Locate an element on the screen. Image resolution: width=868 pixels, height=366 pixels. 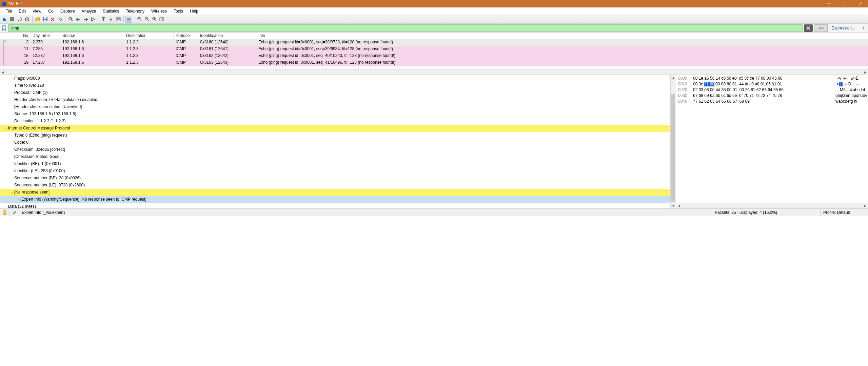
menu-tools: Tools is located at coordinates (178, 11).